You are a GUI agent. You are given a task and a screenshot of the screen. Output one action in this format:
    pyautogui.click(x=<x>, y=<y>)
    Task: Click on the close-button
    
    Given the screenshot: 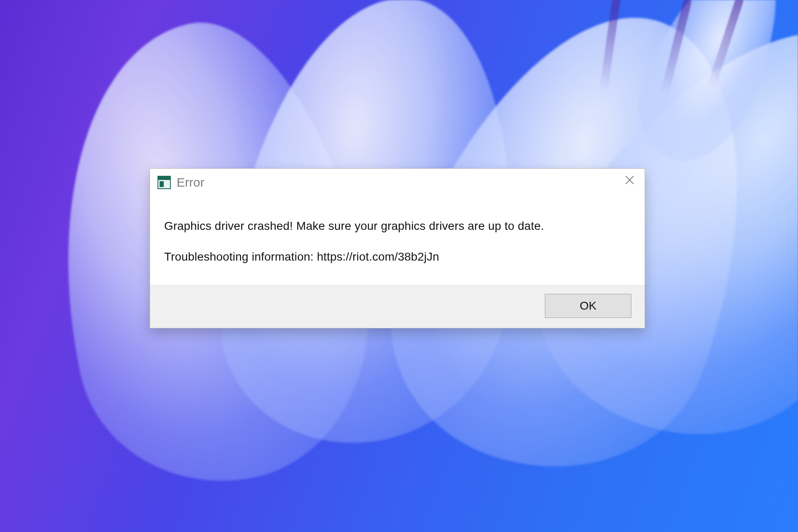 What is the action you would take?
    pyautogui.click(x=630, y=181)
    